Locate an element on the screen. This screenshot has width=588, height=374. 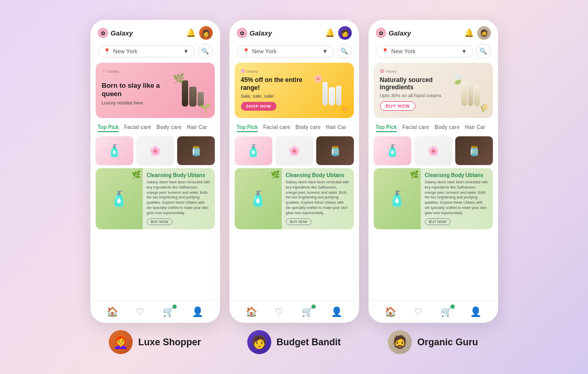
budget-search-bar: 📍 New York ▼ 🔍 is located at coordinates (294, 53).